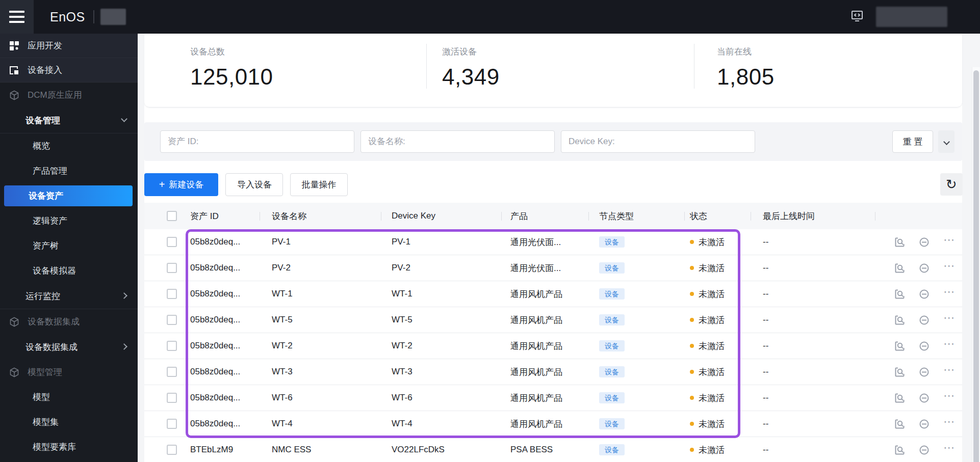 This screenshot has width=980, height=462. Describe the element at coordinates (441, 372) in the screenshot. I see `cell-device-key: WT-3` at that location.